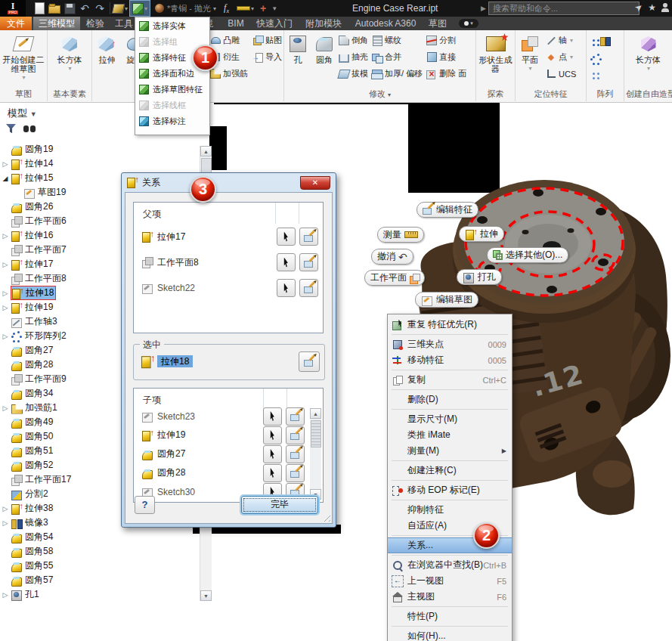 This screenshot has width=672, height=641. I want to click on ucs-button: UCS, so click(561, 74).